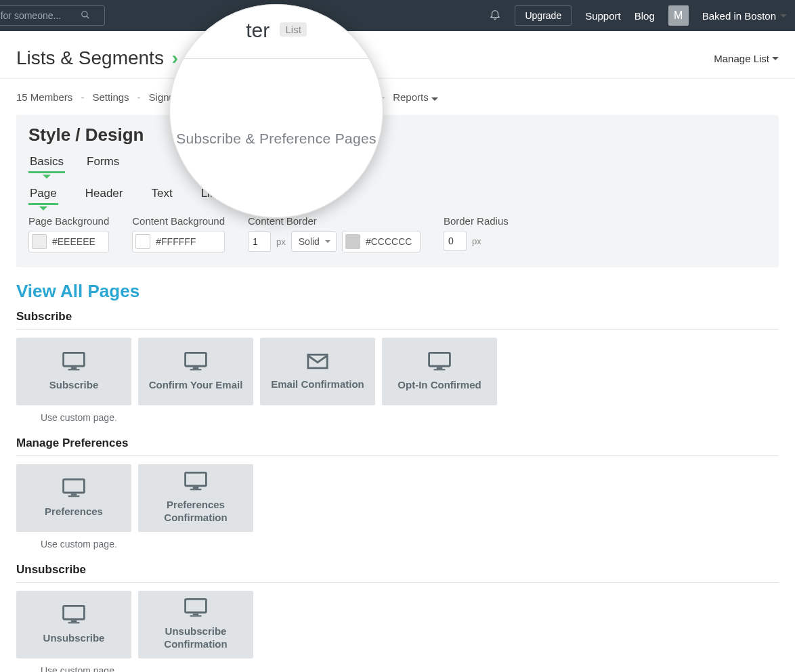 The image size is (795, 672). What do you see at coordinates (746, 58) in the screenshot?
I see `manage-list-button: Manage List` at bounding box center [746, 58].